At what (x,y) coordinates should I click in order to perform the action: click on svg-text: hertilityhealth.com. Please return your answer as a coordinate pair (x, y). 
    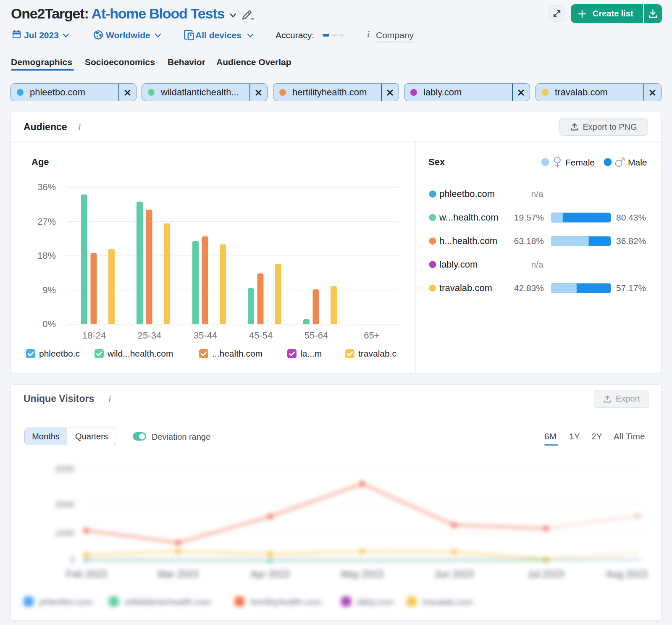
    Looking at the image, I should click on (286, 601).